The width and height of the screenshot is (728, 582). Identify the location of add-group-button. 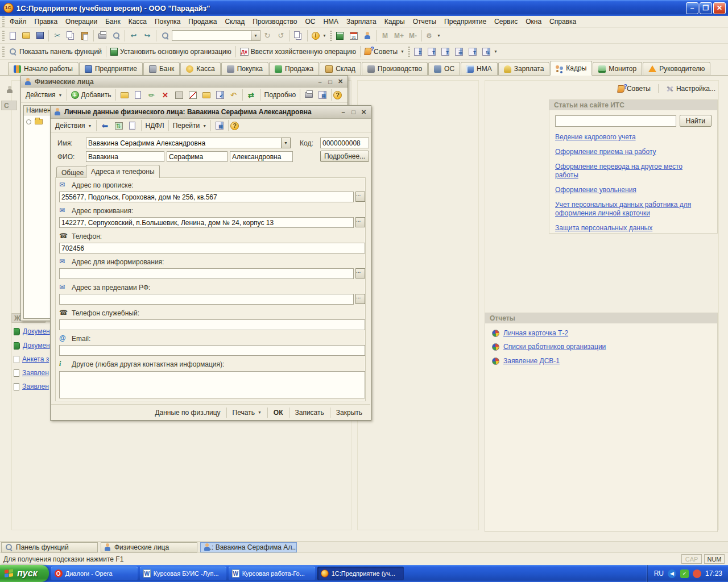
(125, 95).